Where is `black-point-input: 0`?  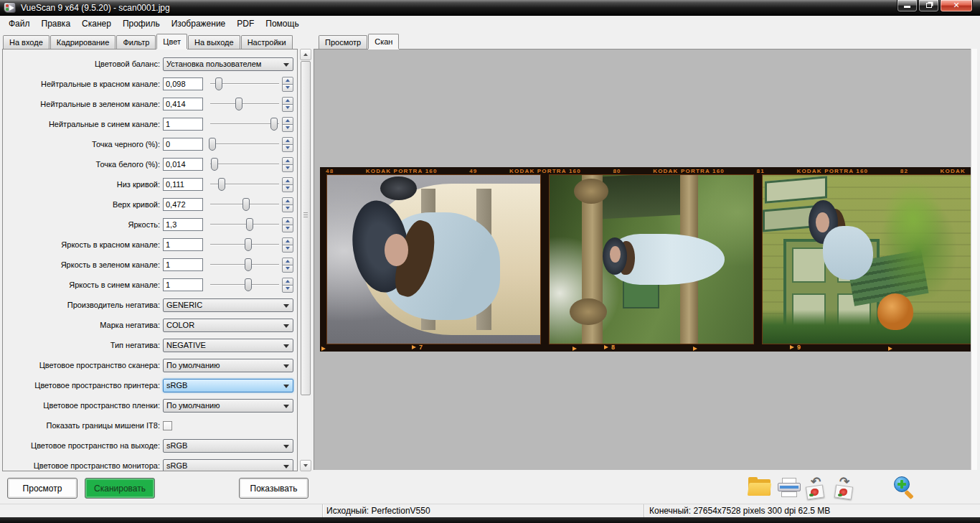
black-point-input: 0 is located at coordinates (183, 144).